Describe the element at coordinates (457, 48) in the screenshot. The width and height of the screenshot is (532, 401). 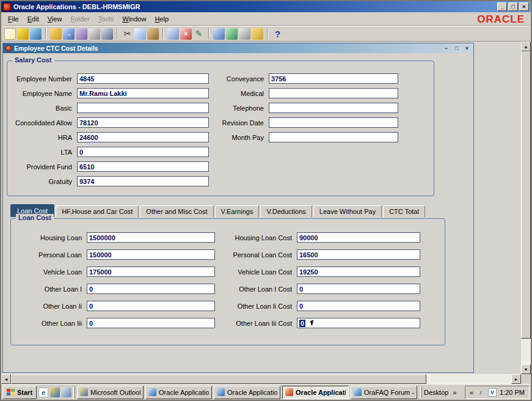
I see `form-restore-icon: □` at that location.